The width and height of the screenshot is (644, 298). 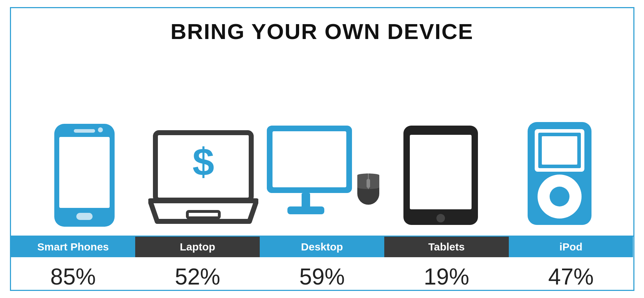 What do you see at coordinates (322, 31) in the screenshot?
I see `page-title: BRING YOUR OWN DEVICE` at bounding box center [322, 31].